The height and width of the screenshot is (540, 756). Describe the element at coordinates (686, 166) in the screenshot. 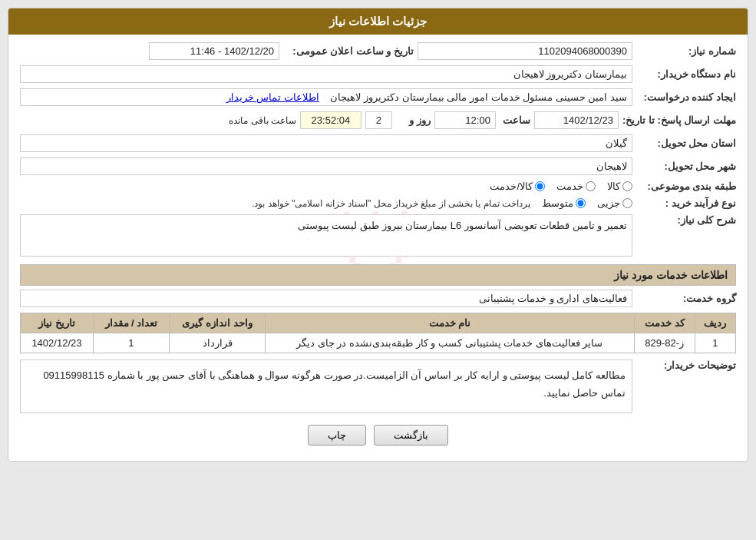

I see `city-label: شهر محل تحویل:` at that location.